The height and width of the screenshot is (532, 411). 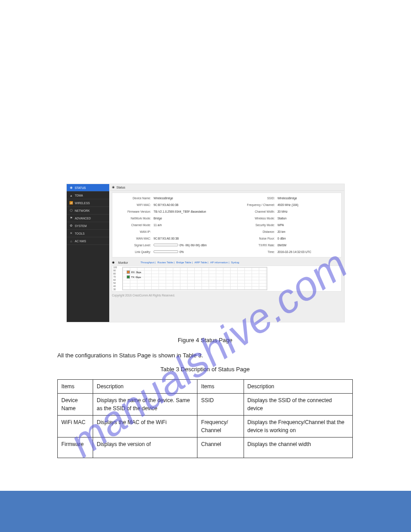 I want to click on status-value: 4920 MHz (184), so click(x=288, y=205).